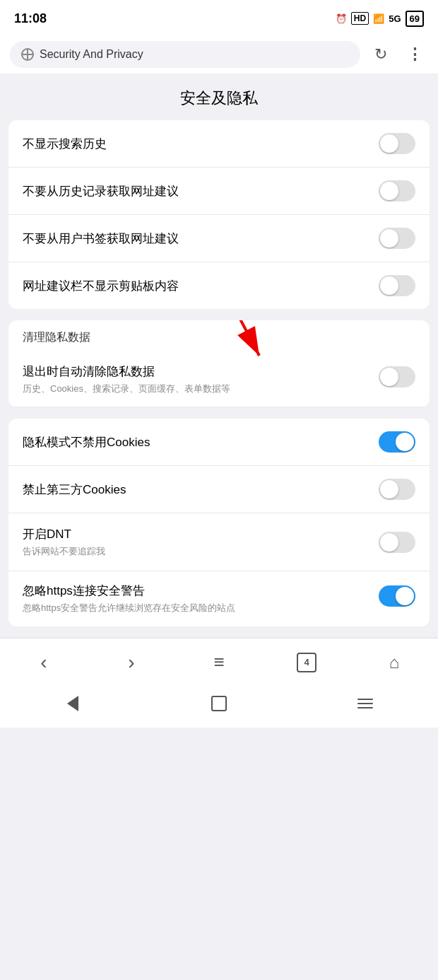 This screenshot has height=980, width=438. What do you see at coordinates (397, 286) in the screenshot?
I see `toggle-no-clipboard` at bounding box center [397, 286].